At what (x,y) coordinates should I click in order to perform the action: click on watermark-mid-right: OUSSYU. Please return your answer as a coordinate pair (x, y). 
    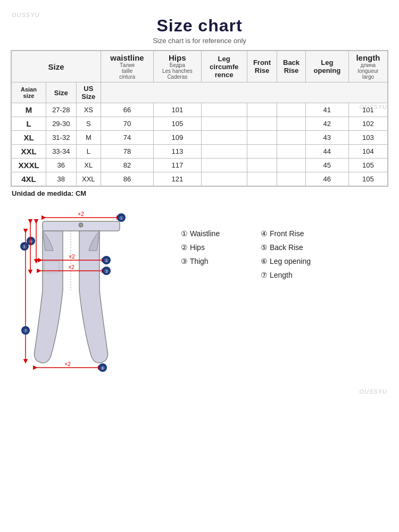
    Looking at the image, I should click on (373, 392).